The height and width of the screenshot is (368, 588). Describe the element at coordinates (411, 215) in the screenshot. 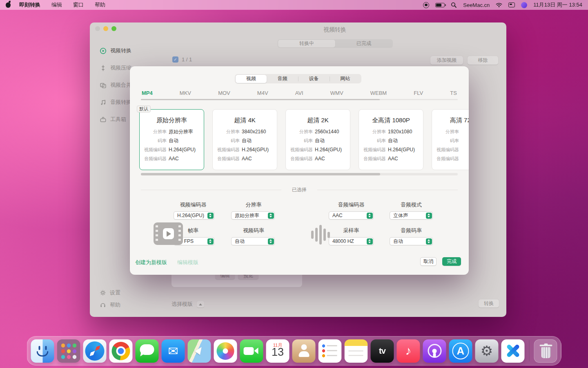

I see `audio-mode-select: 立体声` at that location.